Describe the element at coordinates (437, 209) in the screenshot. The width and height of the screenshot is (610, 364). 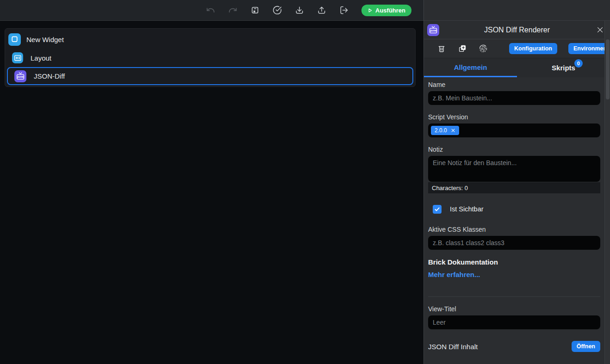
I see `checkbox-checked-icon` at that location.